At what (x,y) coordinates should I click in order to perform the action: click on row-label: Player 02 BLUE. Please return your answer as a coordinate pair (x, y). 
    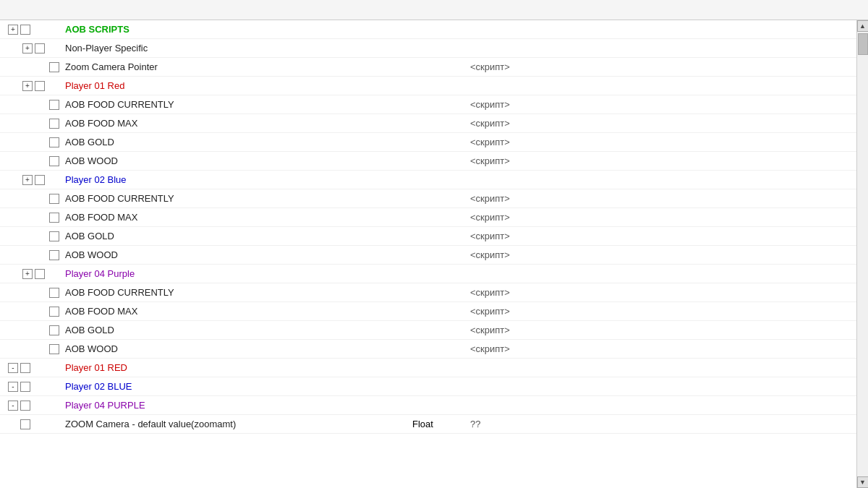
    Looking at the image, I should click on (98, 386).